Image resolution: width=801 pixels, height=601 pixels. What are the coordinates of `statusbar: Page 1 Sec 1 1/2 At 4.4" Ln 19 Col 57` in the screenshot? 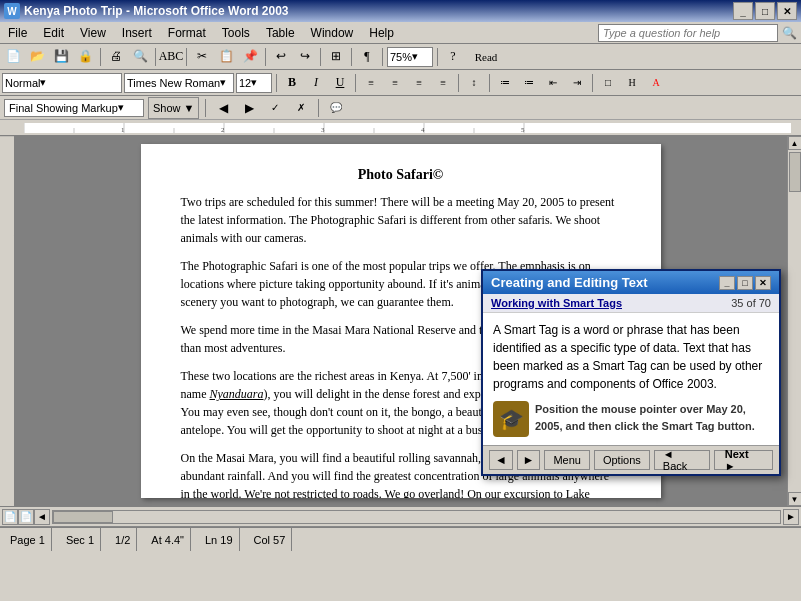 It's located at (400, 539).